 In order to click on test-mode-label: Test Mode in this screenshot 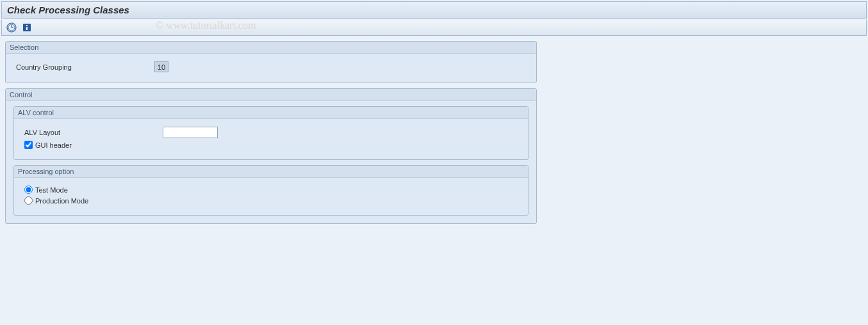, I will do `click(51, 190)`.